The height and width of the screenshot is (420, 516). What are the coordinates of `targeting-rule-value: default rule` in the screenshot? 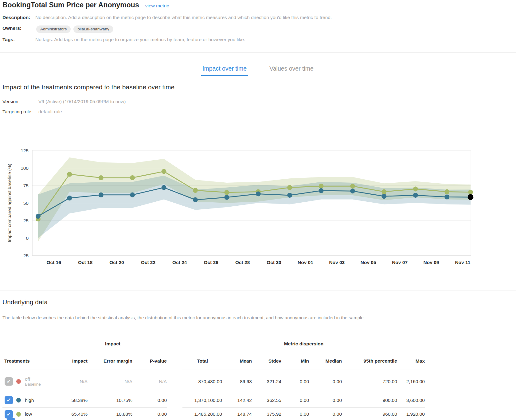 It's located at (50, 112).